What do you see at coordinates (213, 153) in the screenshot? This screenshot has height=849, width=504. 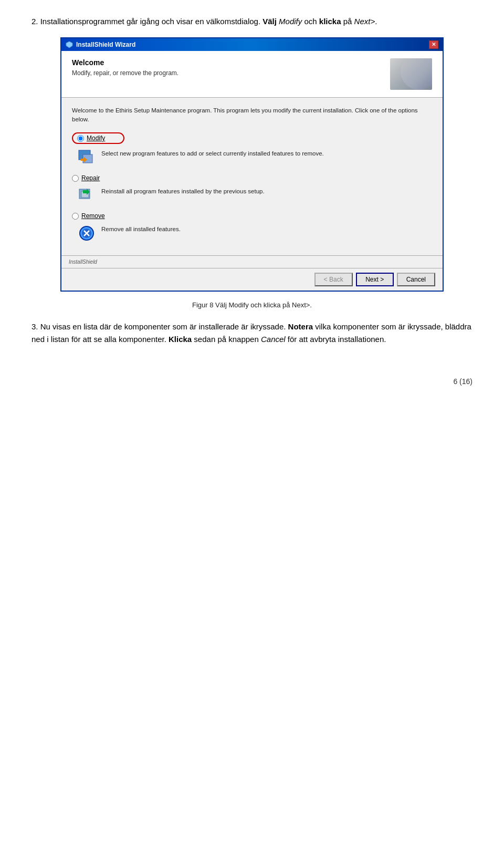 I see `modify-description: Select new program features to add or se…` at bounding box center [213, 153].